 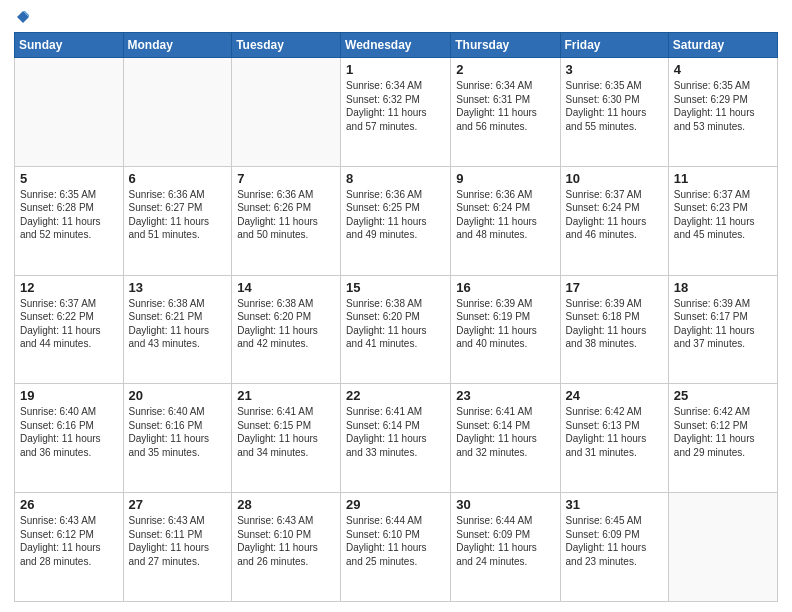 What do you see at coordinates (614, 106) in the screenshot?
I see `day-info: Sunrise: 6:35 AM Sunset: 6:30 PM Dayligh…` at bounding box center [614, 106].